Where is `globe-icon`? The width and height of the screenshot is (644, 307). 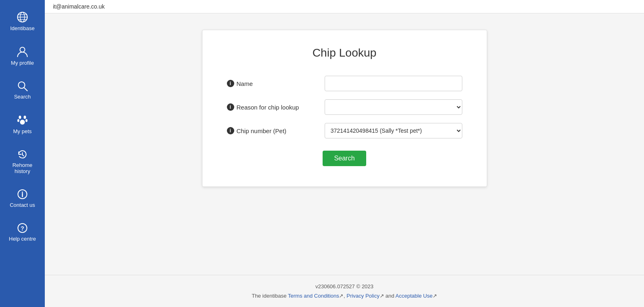 globe-icon is located at coordinates (22, 17).